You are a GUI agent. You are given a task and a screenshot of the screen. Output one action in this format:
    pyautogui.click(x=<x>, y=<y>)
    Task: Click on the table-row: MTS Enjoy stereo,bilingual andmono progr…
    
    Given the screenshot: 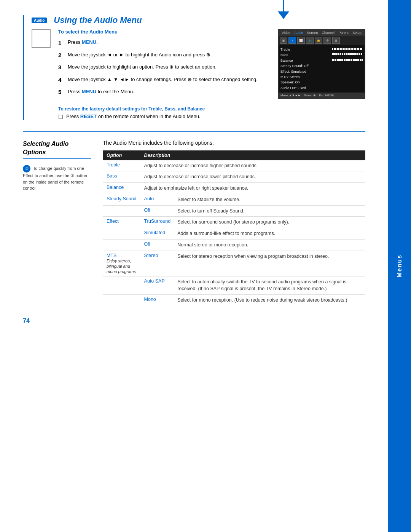 What is the action you would take?
    pyautogui.click(x=234, y=264)
    